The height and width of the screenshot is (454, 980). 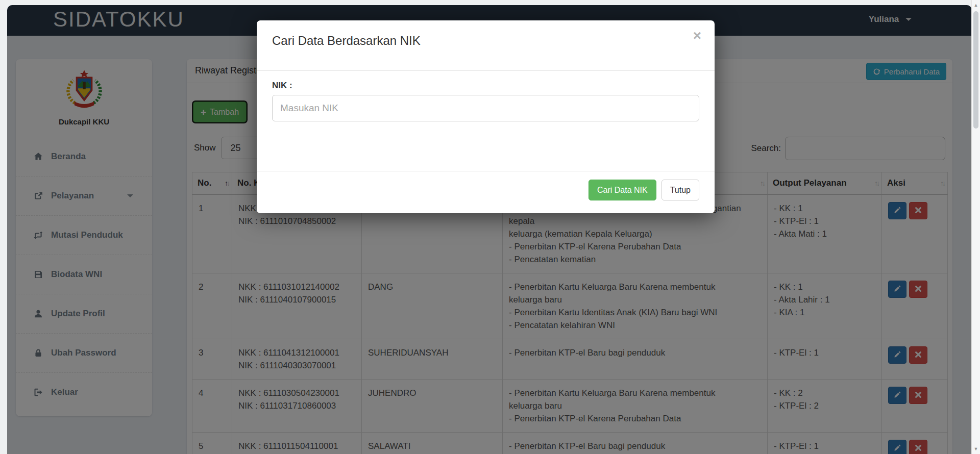 I want to click on modal-title: Cari Data Berdasarkan NIK, so click(x=346, y=41).